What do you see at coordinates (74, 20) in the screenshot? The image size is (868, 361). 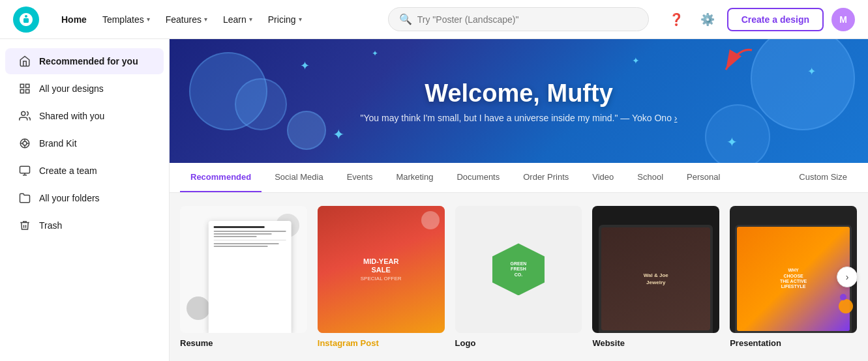 I see `nav-home: Home` at bounding box center [74, 20].